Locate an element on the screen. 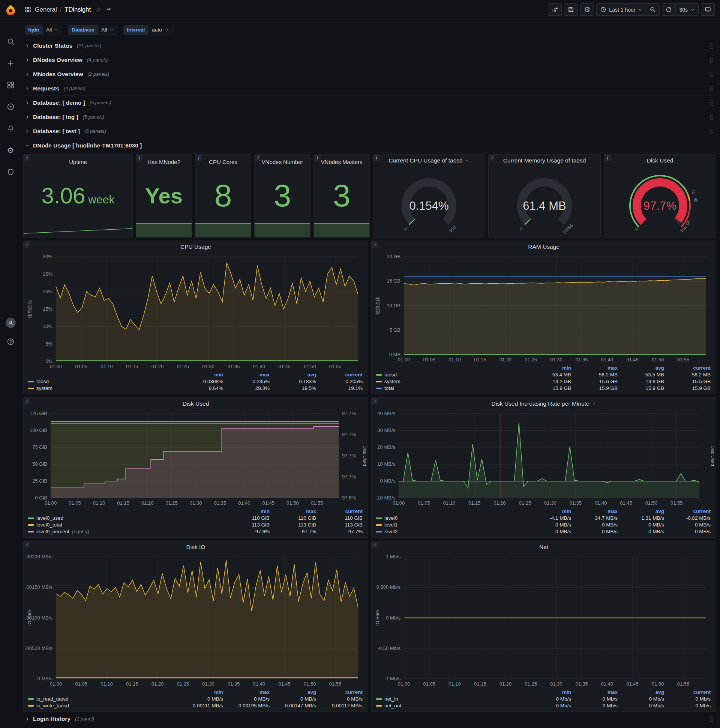 This screenshot has height=728, width=720. legend-series-level0-percent: level0_percent(right-y) is located at coordinates (126, 531).